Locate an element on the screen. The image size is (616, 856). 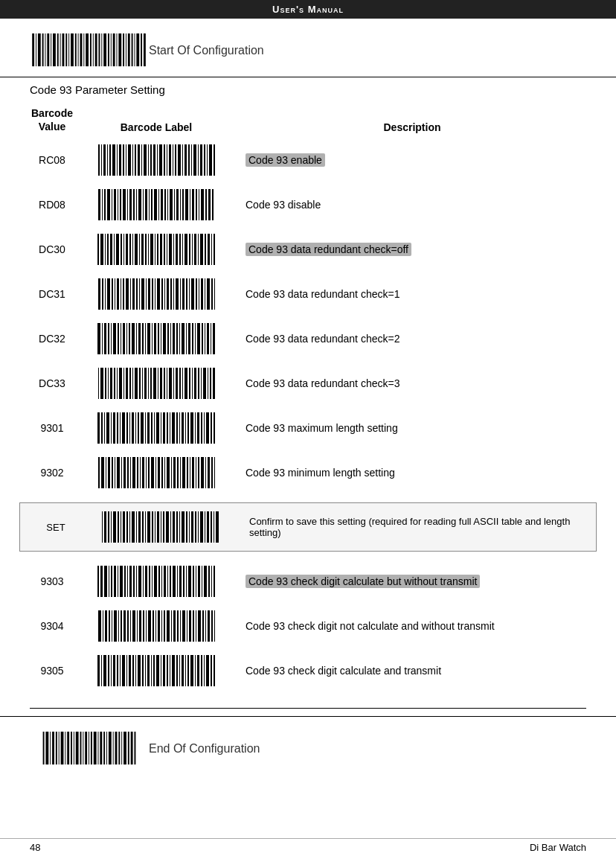
col-header-value: Barcode Value is located at coordinates (52, 120).